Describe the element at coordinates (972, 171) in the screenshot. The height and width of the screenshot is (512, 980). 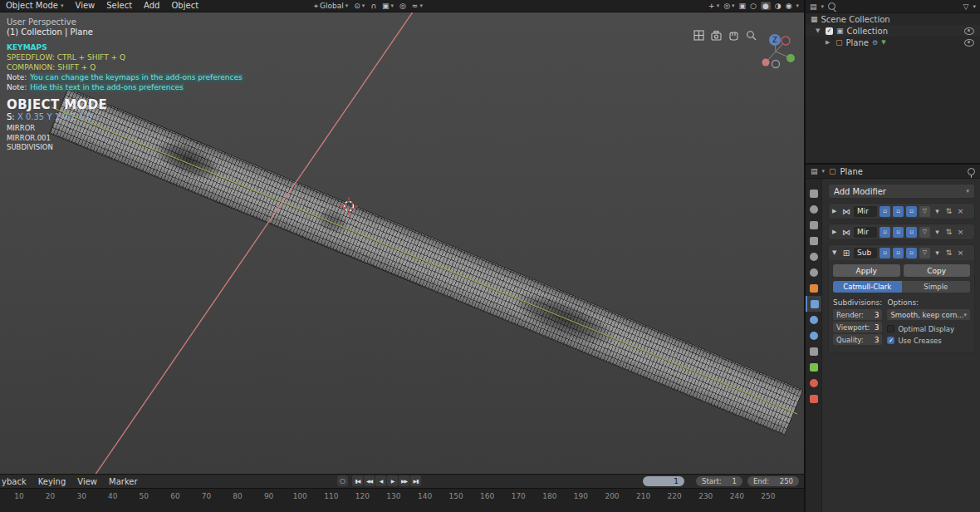
I see `pin-icon` at that location.